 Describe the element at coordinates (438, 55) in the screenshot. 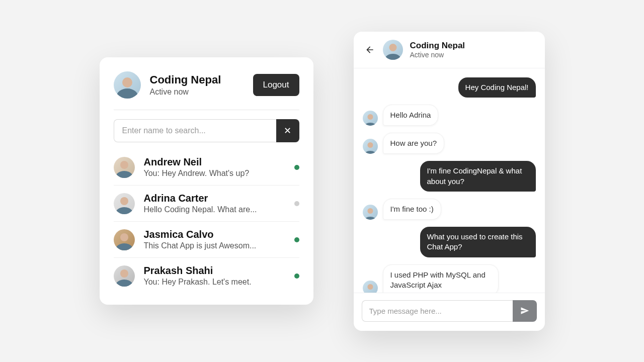

I see `chat-peer-status: Active now` at that location.